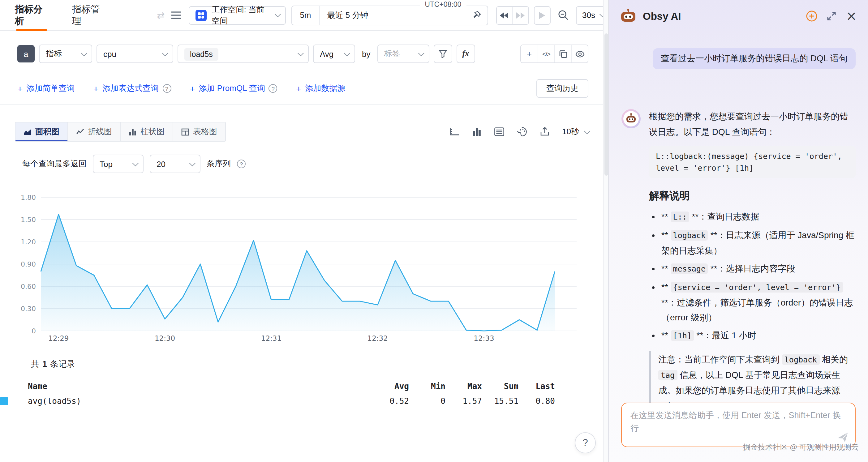  Describe the element at coordinates (390, 15) in the screenshot. I see `time-range-control: UTC+08:00 5m 最近 5 分钟` at that location.